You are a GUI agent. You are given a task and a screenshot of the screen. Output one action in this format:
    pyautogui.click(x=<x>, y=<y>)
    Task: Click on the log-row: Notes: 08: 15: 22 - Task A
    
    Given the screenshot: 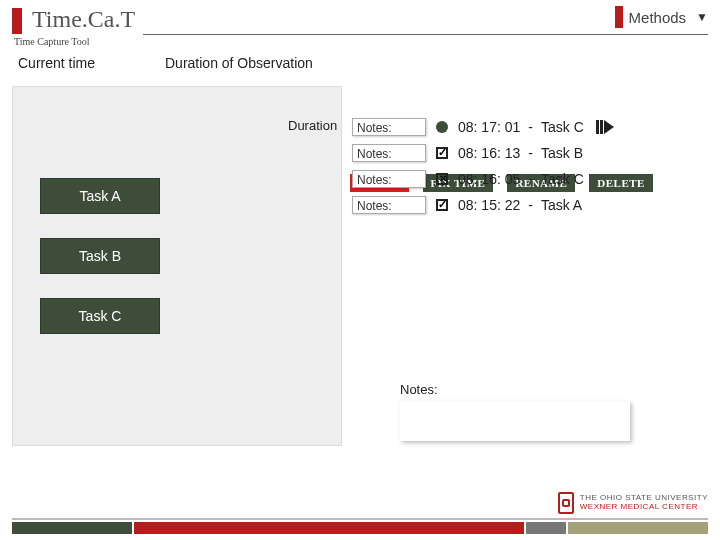 What is the action you would take?
    pyautogui.click(x=530, y=205)
    